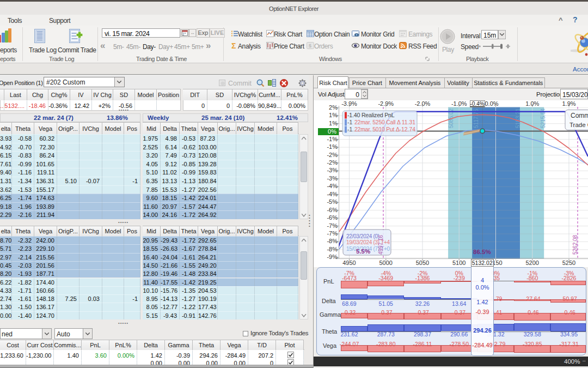 The height and width of the screenshot is (368, 588). What do you see at coordinates (377, 130) in the screenshot?
I see `svg-text: 22mar. 5010 Put Δ` at bounding box center [377, 130].